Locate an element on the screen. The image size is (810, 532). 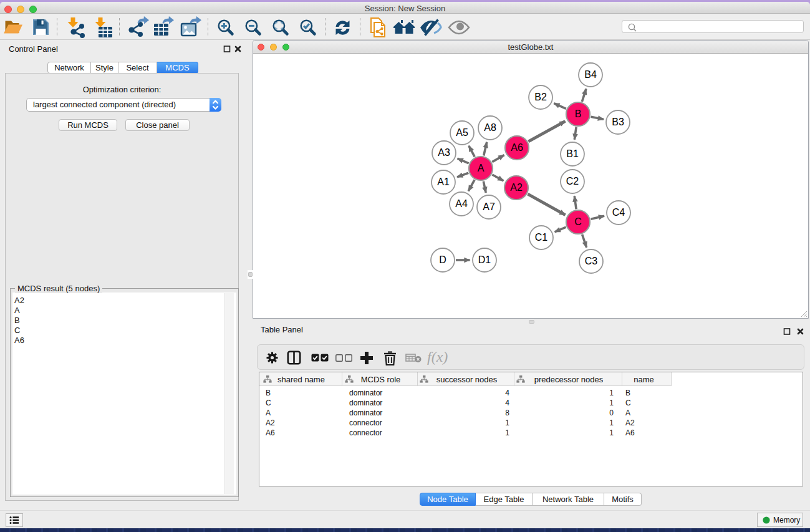
svg-text: A7 is located at coordinates (489, 207).